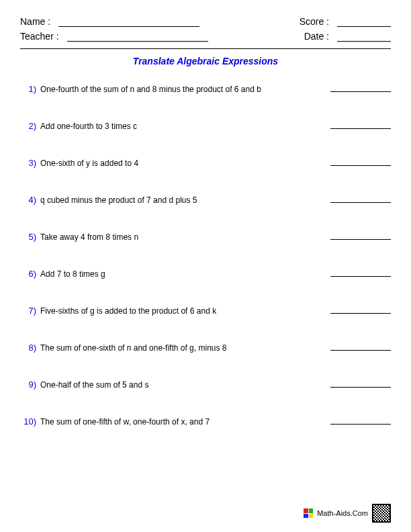 The height and width of the screenshot is (532, 411). What do you see at coordinates (314, 21) in the screenshot?
I see `score-label: Score :` at bounding box center [314, 21].